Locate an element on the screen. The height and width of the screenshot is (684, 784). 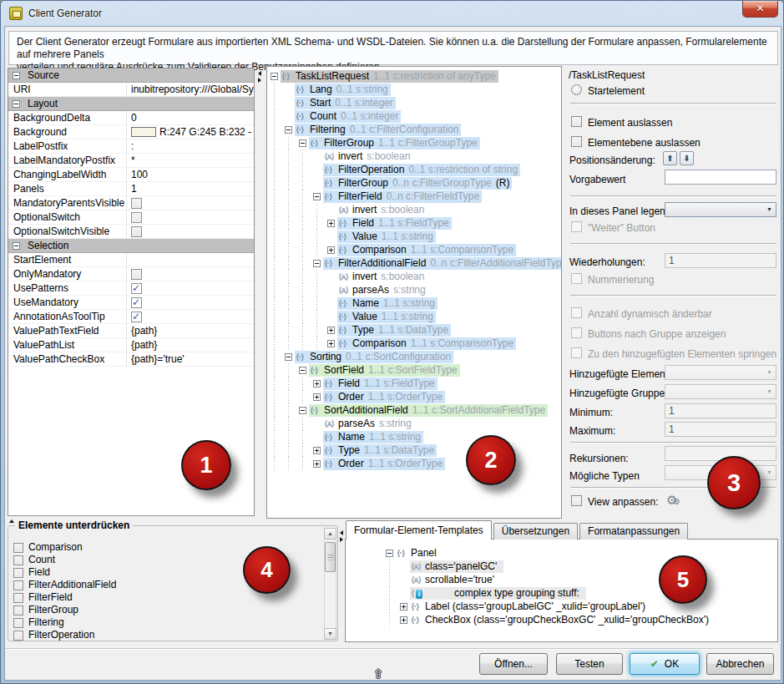
suppress-item: FilterField is located at coordinates (169, 598).